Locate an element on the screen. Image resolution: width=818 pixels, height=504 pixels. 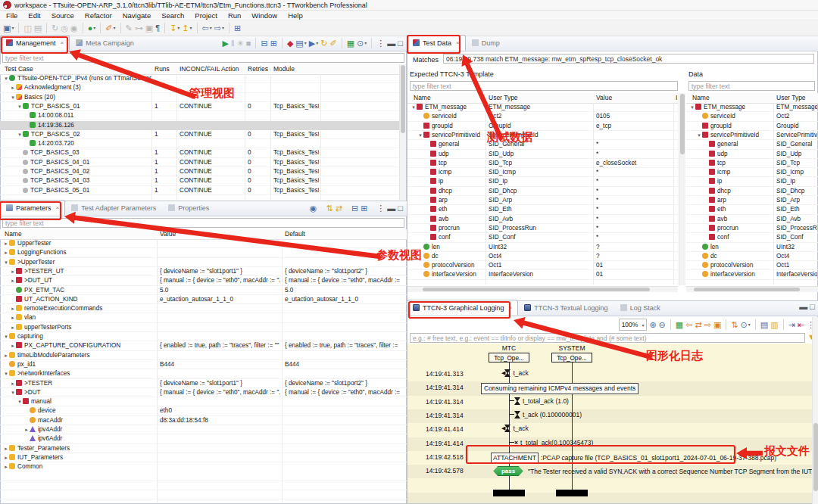
parameters-tab-parameters: Parameters× is located at coordinates (33, 207).